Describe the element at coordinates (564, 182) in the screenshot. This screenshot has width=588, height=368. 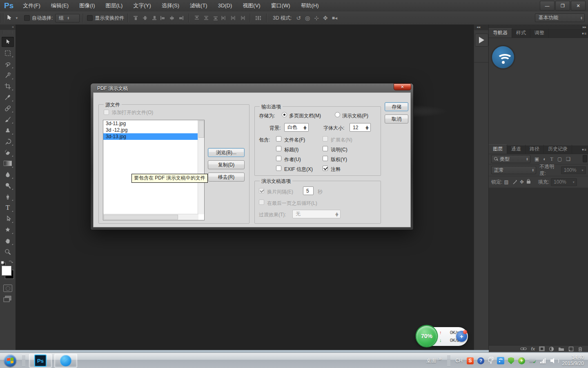
I see `fill-field: 100% ▼` at that location.